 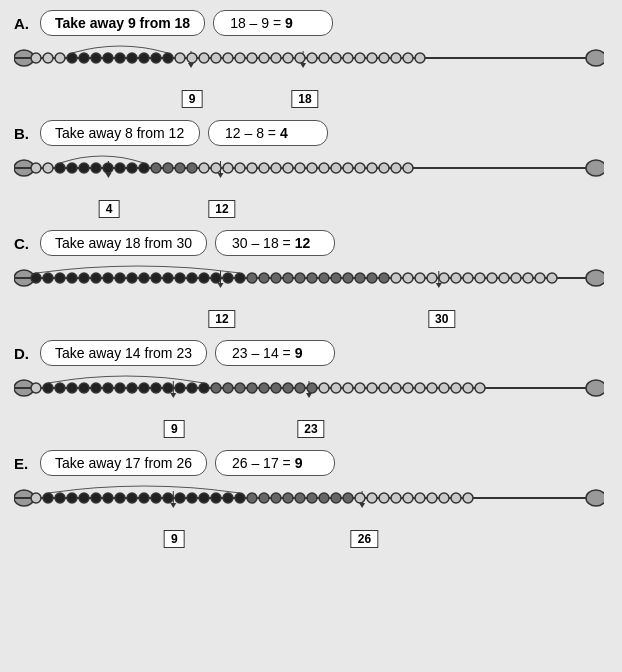 I want to click on equation-box: 12 – 8 = 4, so click(x=268, y=133).